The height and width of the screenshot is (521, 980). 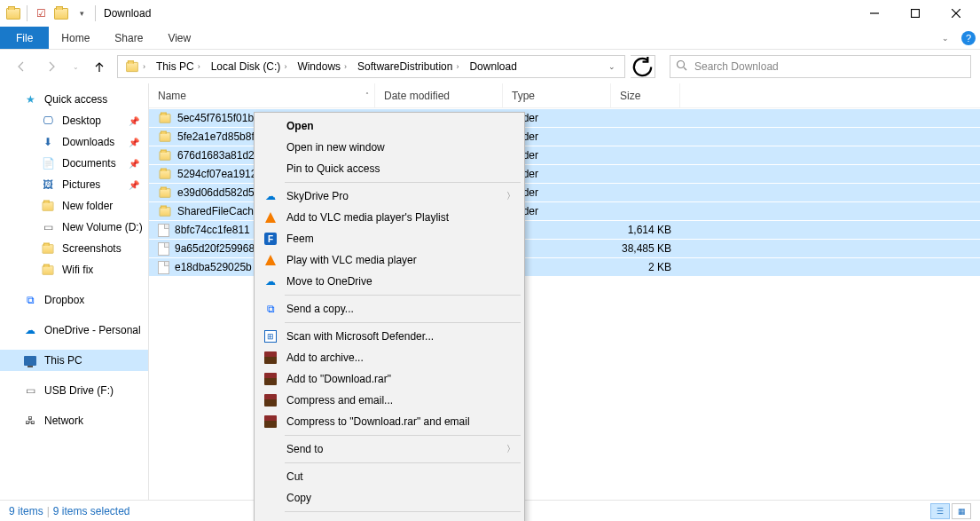 I want to click on submenu-arrow-icon: 〉, so click(x=511, y=449).